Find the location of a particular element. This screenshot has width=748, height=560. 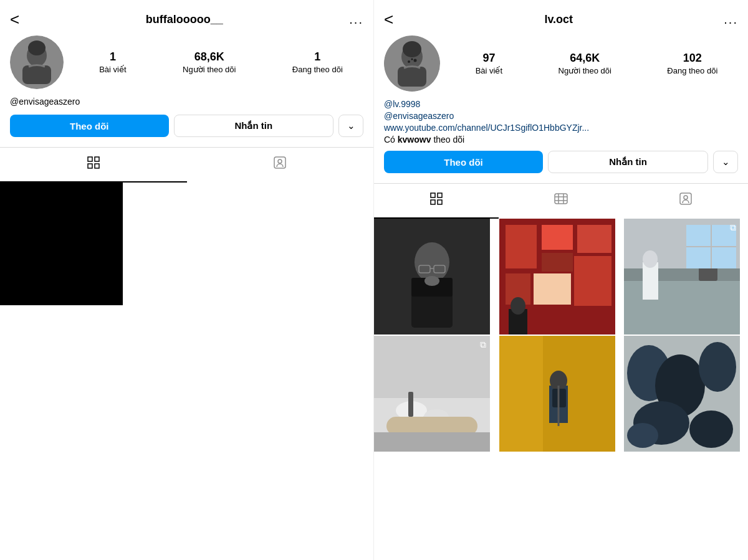

right-message-button: Nhắn tin is located at coordinates (628, 162).